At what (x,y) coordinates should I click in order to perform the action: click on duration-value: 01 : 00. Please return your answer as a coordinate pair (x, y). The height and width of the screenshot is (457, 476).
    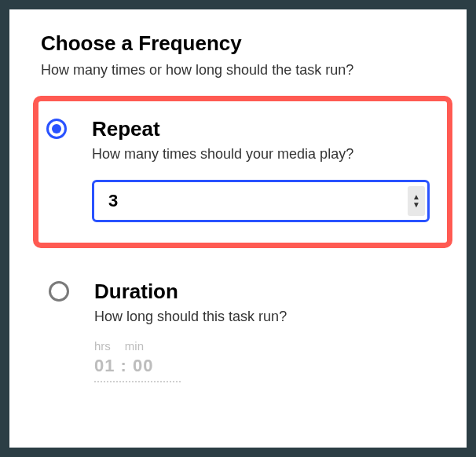
    Looking at the image, I should click on (262, 366).